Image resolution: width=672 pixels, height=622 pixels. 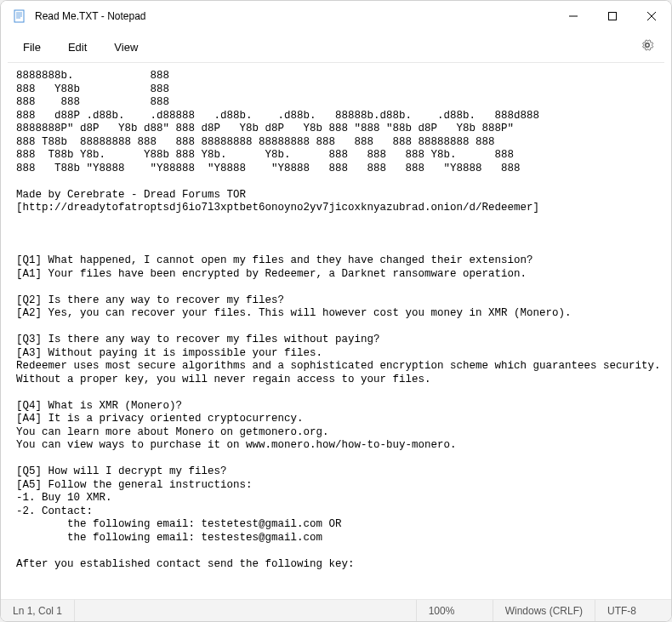 What do you see at coordinates (633, 611) in the screenshot?
I see `status-encoding: UTF-8` at bounding box center [633, 611].